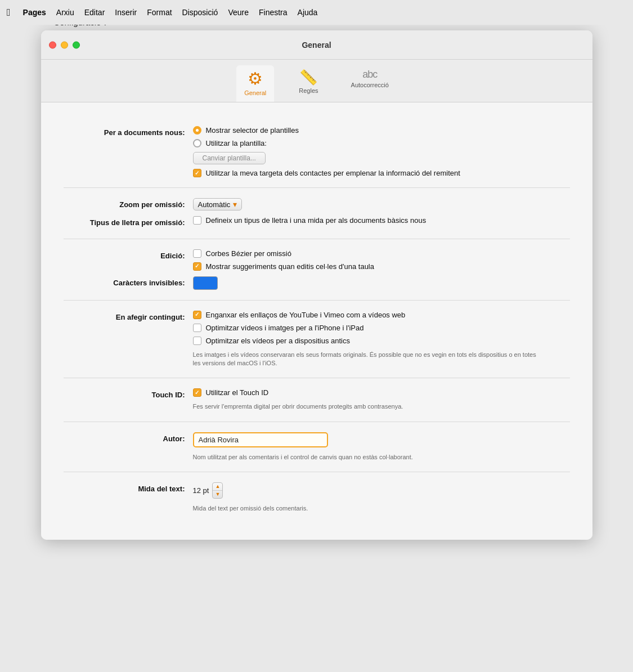  I want to click on row-zoom: Zoom per omissió: Automàtic ▾, so click(317, 204).